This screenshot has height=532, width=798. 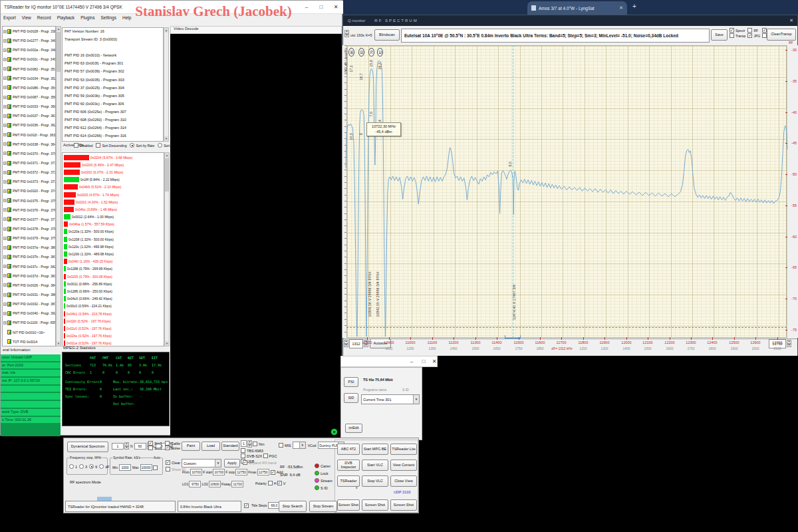 What do you see at coordinates (404, 466) in the screenshot?
I see `launcher-view-content: View Content` at bounding box center [404, 466].